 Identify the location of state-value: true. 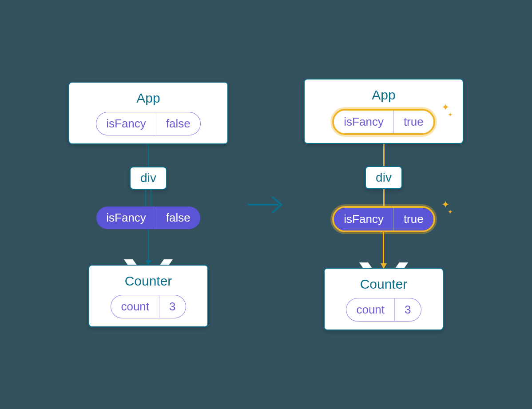
(414, 122).